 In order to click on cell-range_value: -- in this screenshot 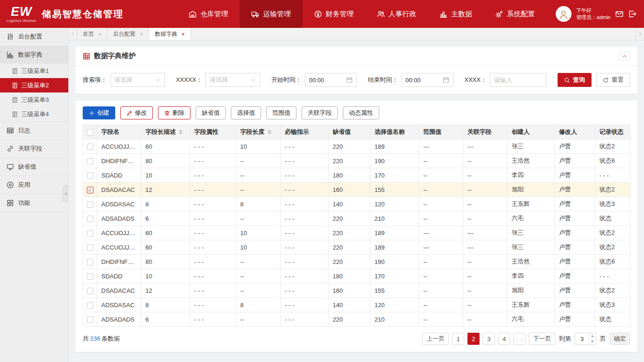, I will do `click(441, 305)`.